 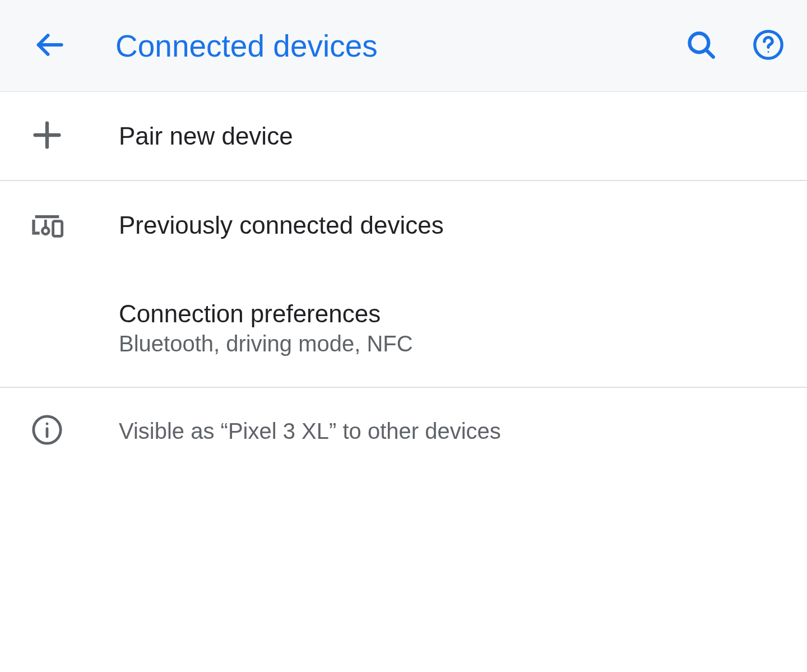 What do you see at coordinates (47, 431) in the screenshot?
I see `info-icon` at bounding box center [47, 431].